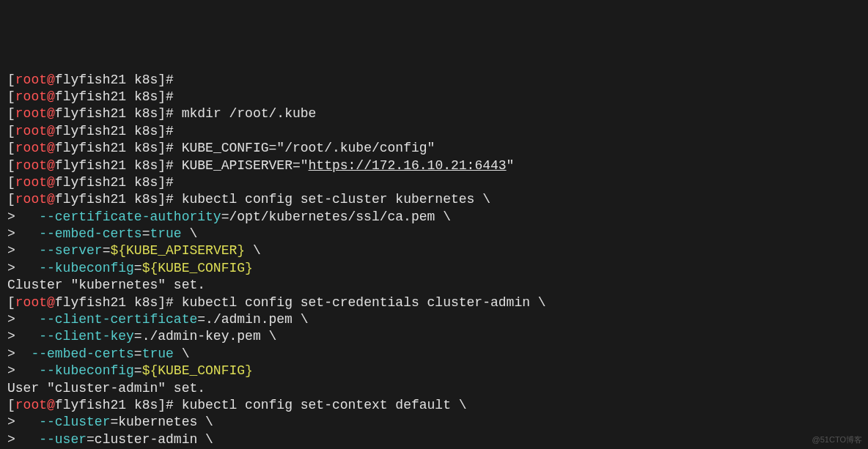 This screenshot has height=449, width=868. What do you see at coordinates (434, 319) in the screenshot?
I see `terminal-line: > --client-certificate=./admin.pem \` at bounding box center [434, 319].